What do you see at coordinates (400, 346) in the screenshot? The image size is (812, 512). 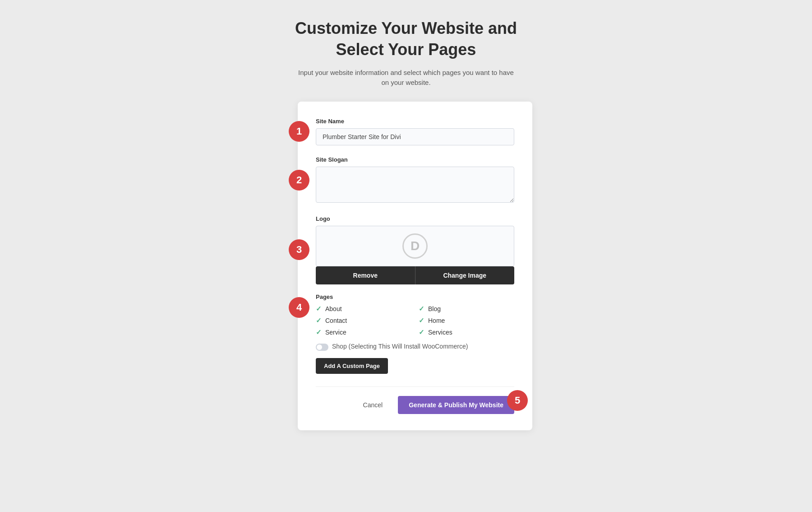 I see `shop-label: Shop (Selecting This Will Install WooCom…` at bounding box center [400, 346].